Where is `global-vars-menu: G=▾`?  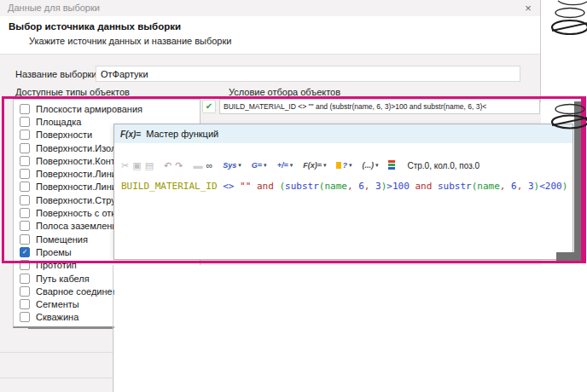 global-vars-menu: G=▾ is located at coordinates (259, 165).